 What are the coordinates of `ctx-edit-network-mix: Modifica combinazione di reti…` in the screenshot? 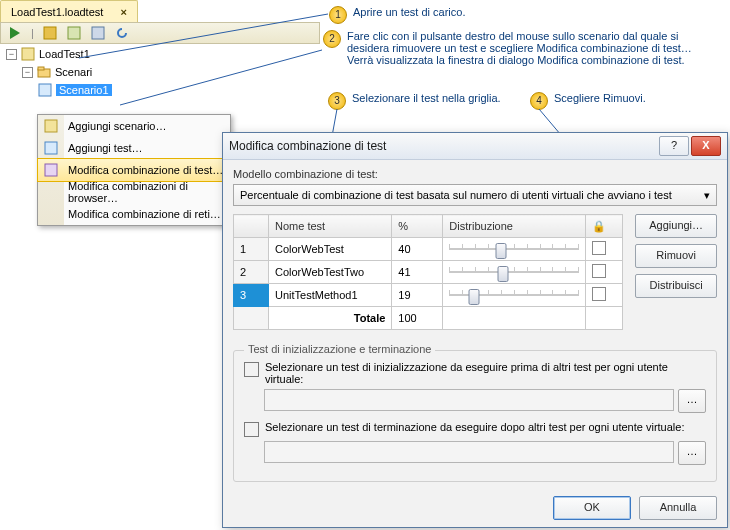 It's located at (134, 214).